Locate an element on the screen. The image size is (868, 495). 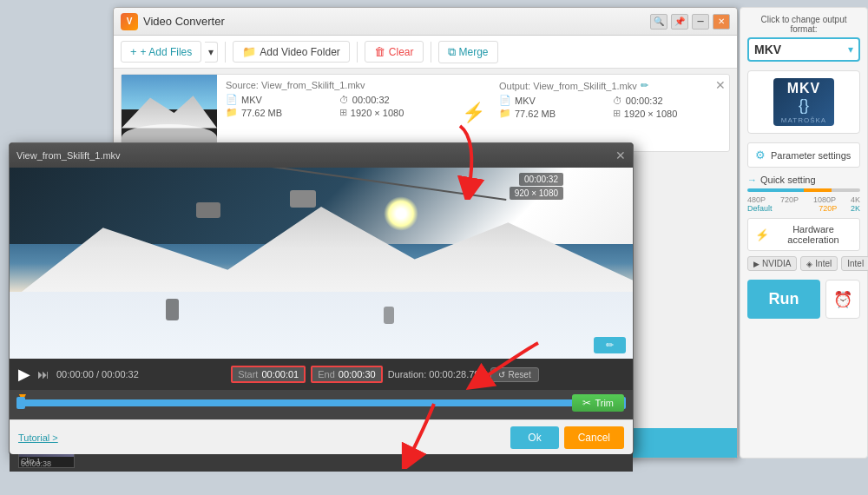
res-overlay: 920 × 1080 is located at coordinates (536, 193).